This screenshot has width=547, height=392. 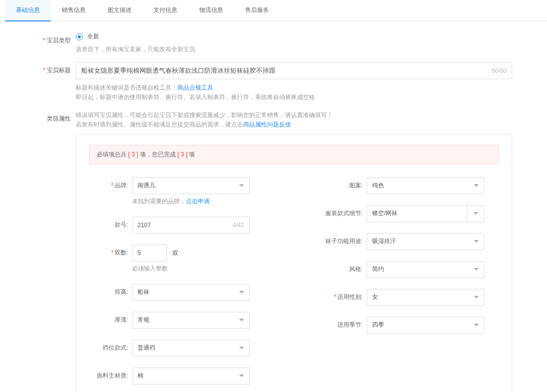 I want to click on attr-warning: 错误填写宝贝属性，可能会引起宝贝下架或搜索流量减少，影响您的正常销售，请认真准确…, so click(x=294, y=120).